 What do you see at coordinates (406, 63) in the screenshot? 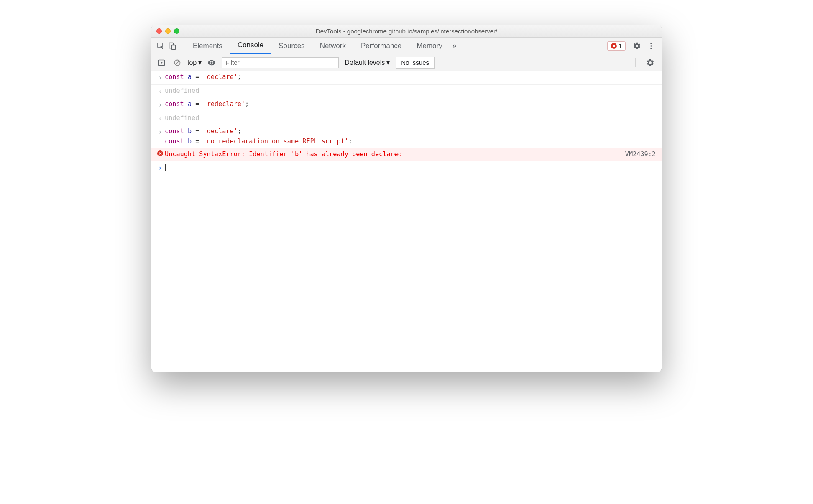
I see `console-filterbar: top ▾ Default levels ▾ No Issues` at bounding box center [406, 63].